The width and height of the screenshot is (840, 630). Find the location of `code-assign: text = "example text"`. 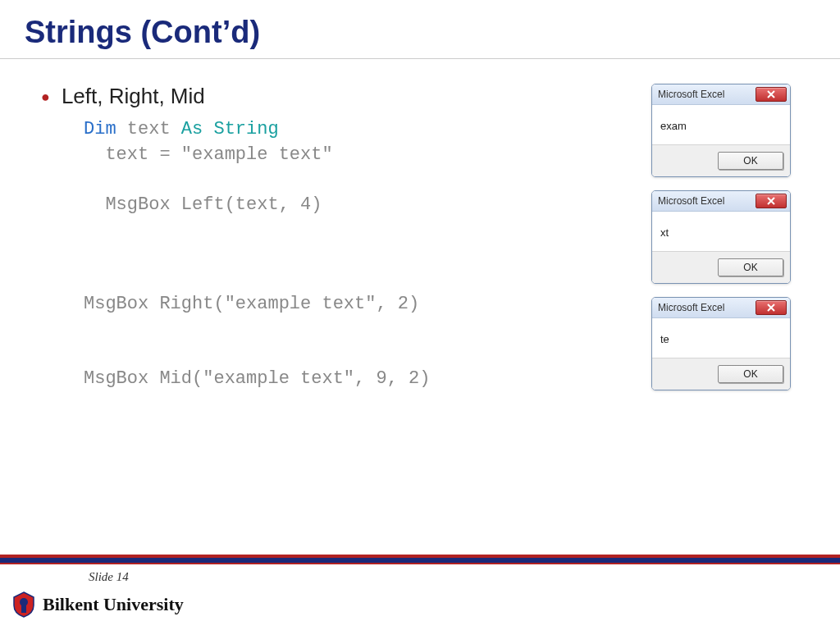

code-assign: text = "example text" is located at coordinates (208, 154).